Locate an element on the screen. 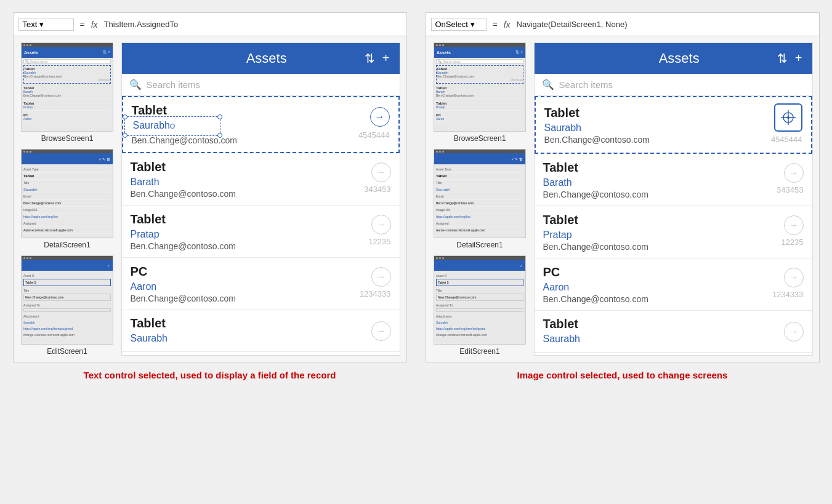  add-icon-right: + is located at coordinates (799, 58).